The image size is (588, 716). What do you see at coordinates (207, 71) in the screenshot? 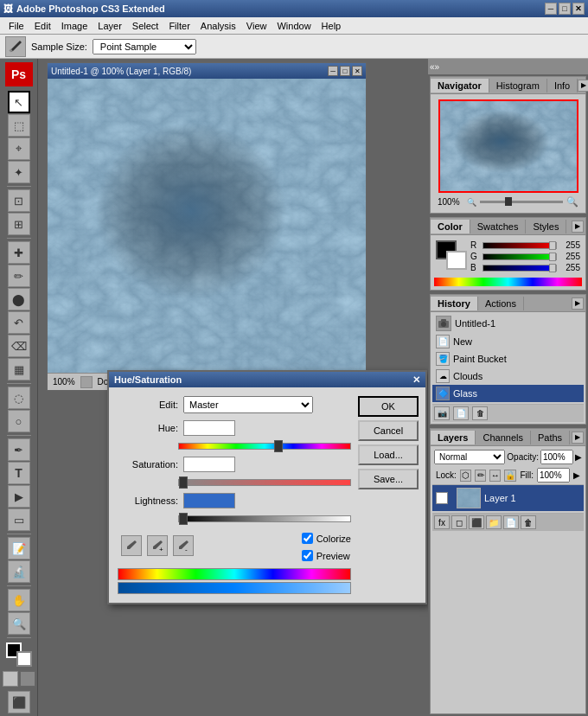
I see `document-title-bar: Untitled-1 @ 100% (Layer 1, RGB/8) ─ □ ✕` at bounding box center [207, 71].